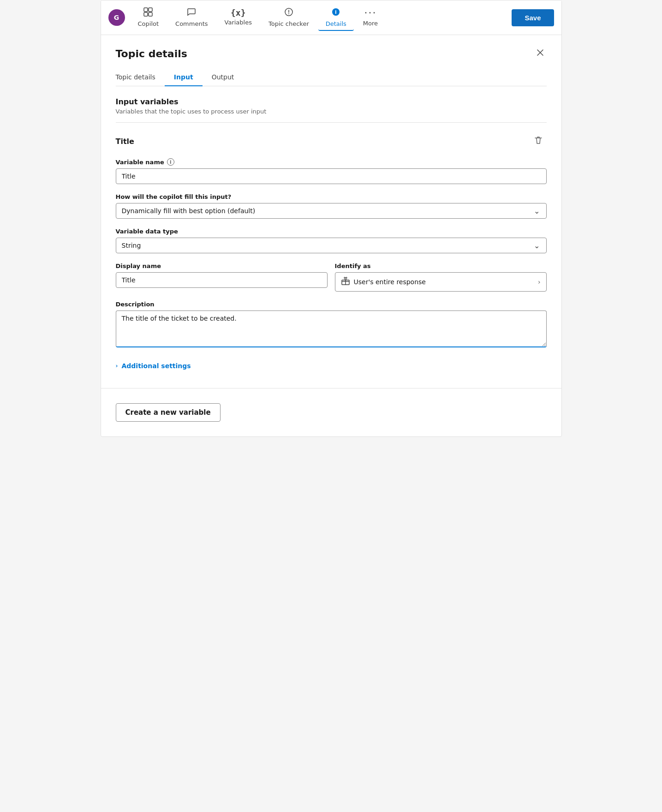 Image resolution: width=662 pixels, height=812 pixels. What do you see at coordinates (331, 176) in the screenshot?
I see `variable-name-input` at bounding box center [331, 176].